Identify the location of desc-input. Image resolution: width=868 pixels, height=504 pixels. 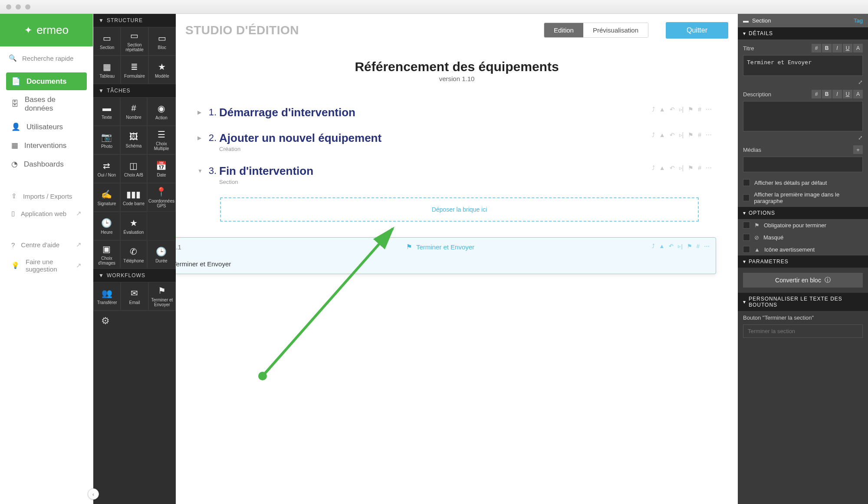
(803, 116).